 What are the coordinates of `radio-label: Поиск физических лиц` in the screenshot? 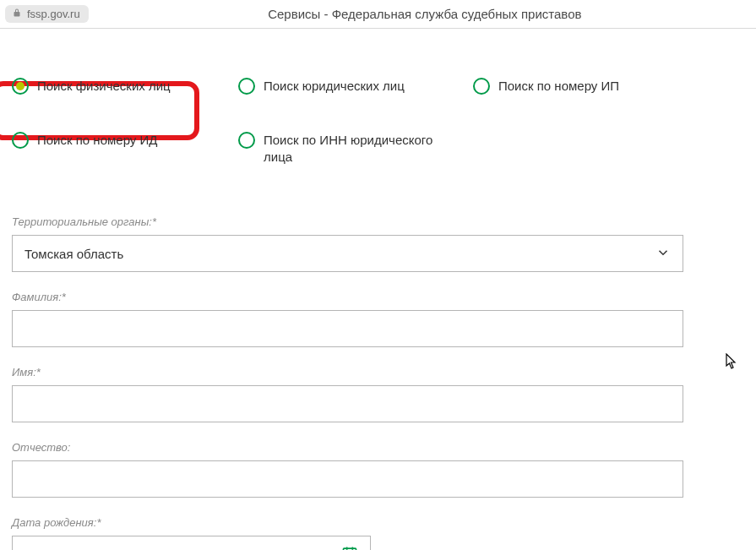 It's located at (104, 86).